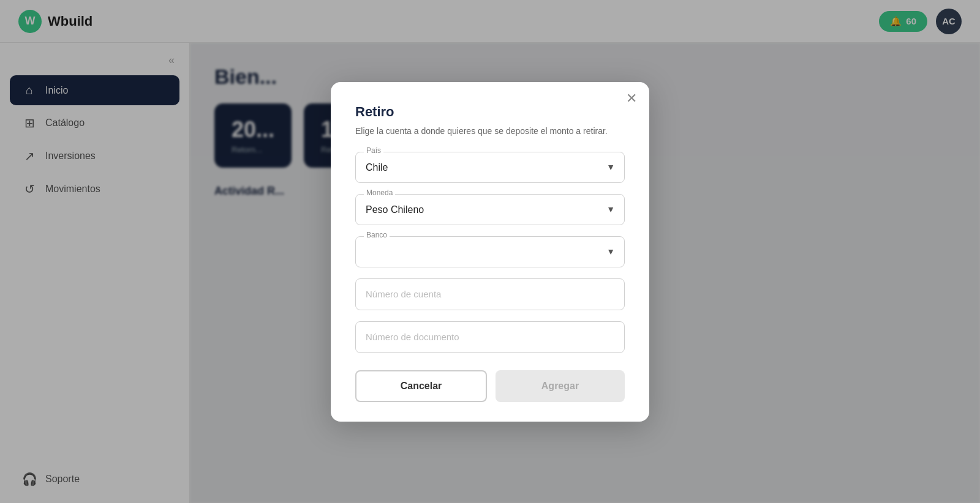 The width and height of the screenshot is (980, 503). Describe the element at coordinates (631, 99) in the screenshot. I see `modal-close-button: ✕` at that location.